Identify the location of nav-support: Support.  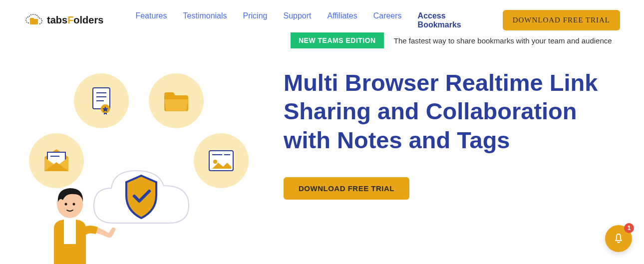
(297, 20).